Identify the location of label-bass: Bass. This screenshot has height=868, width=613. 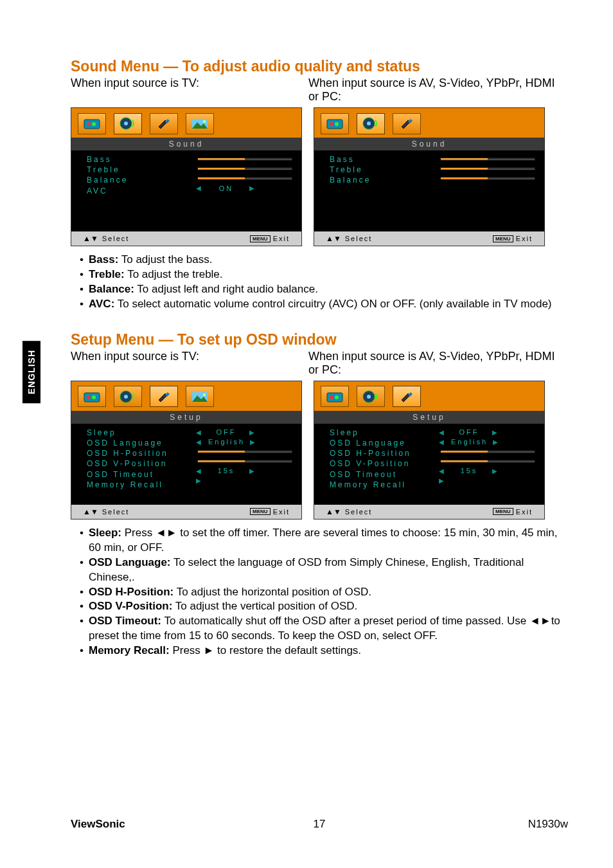
(138, 159).